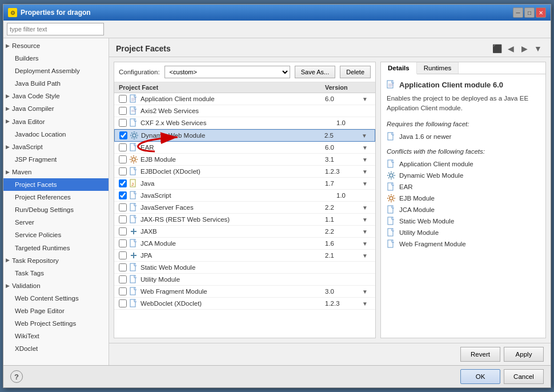 This screenshot has height=392, width=554. What do you see at coordinates (524, 377) in the screenshot?
I see `cancel-button: Cancel` at bounding box center [524, 377].